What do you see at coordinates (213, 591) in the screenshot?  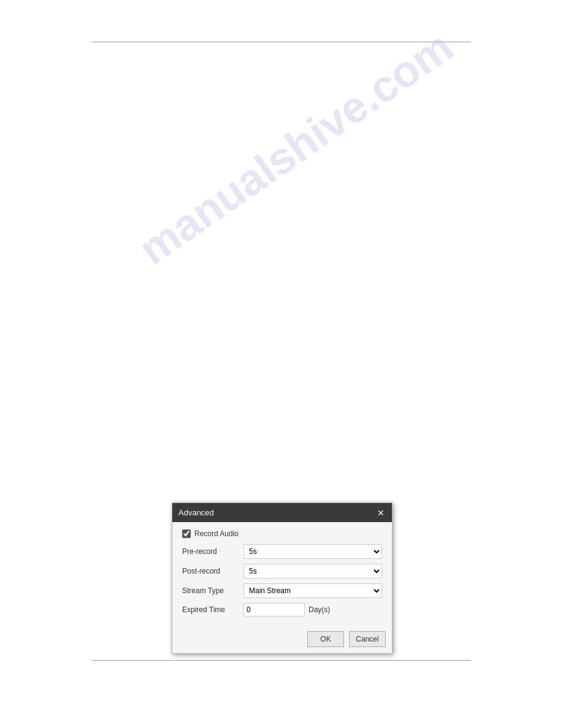 I see `stream-type-label: Stream Type` at bounding box center [213, 591].